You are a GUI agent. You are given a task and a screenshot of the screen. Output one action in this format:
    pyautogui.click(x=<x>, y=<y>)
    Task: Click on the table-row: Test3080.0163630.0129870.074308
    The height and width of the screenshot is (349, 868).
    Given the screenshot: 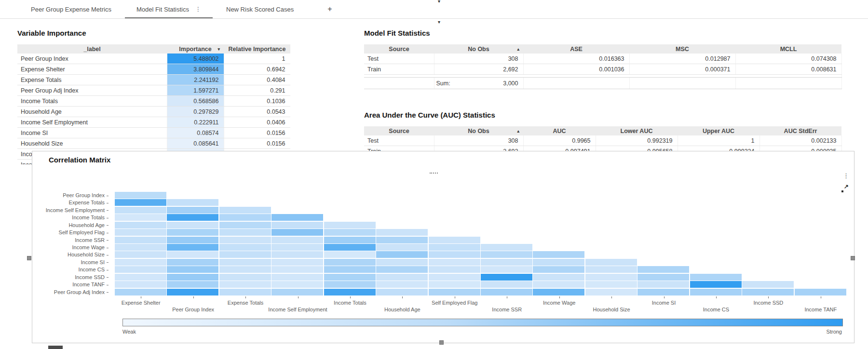 What is the action you would take?
    pyautogui.click(x=603, y=59)
    